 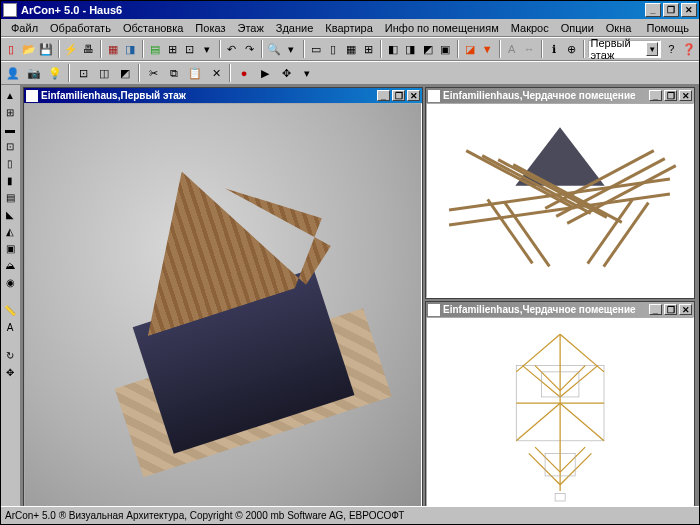 What do you see at coordinates (83, 73) in the screenshot?
I see `wireframe-button: ⊡` at bounding box center [83, 73].